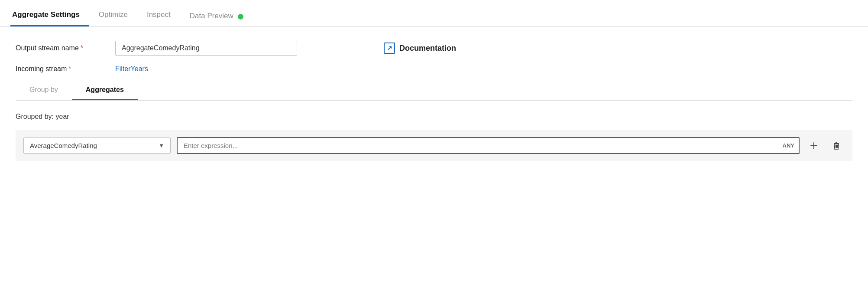 The height and width of the screenshot is (285, 868). What do you see at coordinates (389, 48) in the screenshot?
I see `external-link-icon` at bounding box center [389, 48].